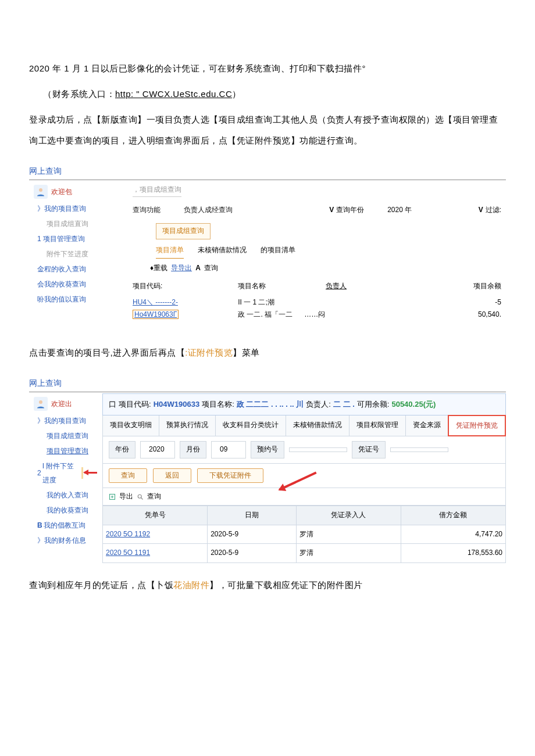 Image resolution: width=535 pixels, height=756 pixels. I want to click on entry-suffix: ）, so click(237, 94).